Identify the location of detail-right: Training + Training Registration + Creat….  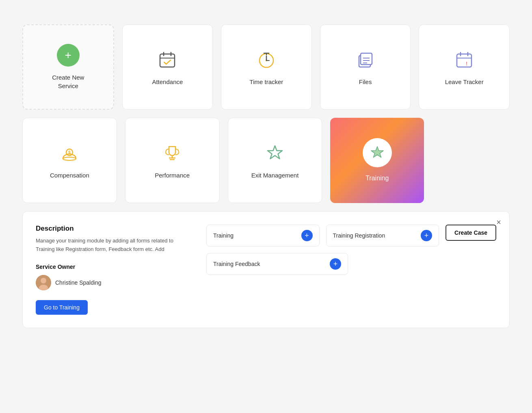
(351, 270).